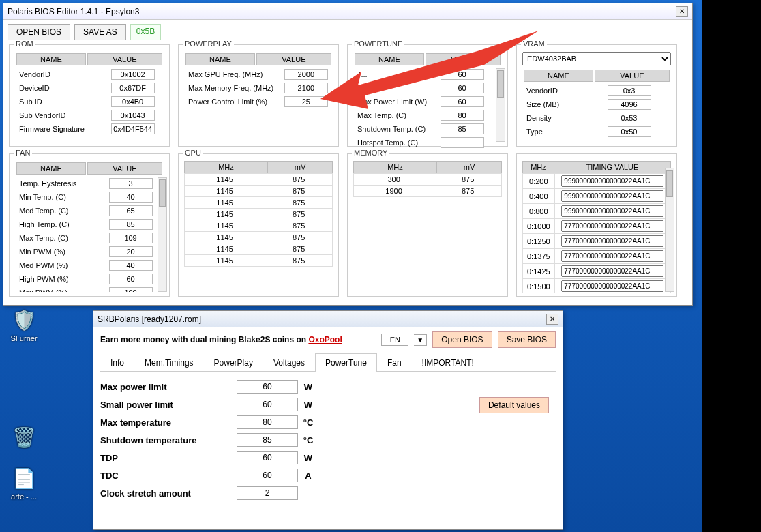  What do you see at coordinates (169, 363) in the screenshot?
I see `tab-memtimings: Mem.Timings` at bounding box center [169, 363].